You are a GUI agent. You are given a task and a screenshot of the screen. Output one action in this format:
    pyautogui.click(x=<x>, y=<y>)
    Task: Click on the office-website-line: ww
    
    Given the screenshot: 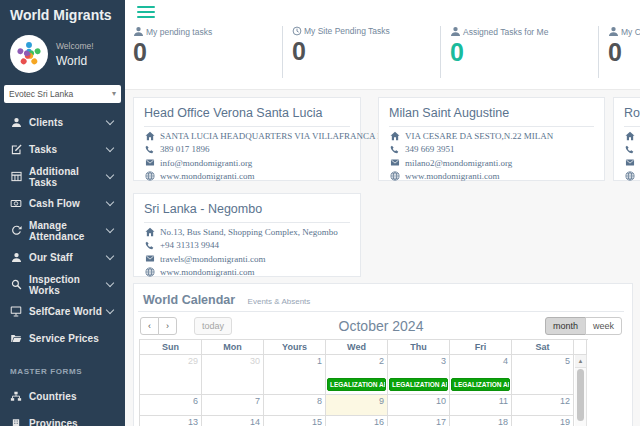 What is the action you would take?
    pyautogui.click(x=632, y=176)
    